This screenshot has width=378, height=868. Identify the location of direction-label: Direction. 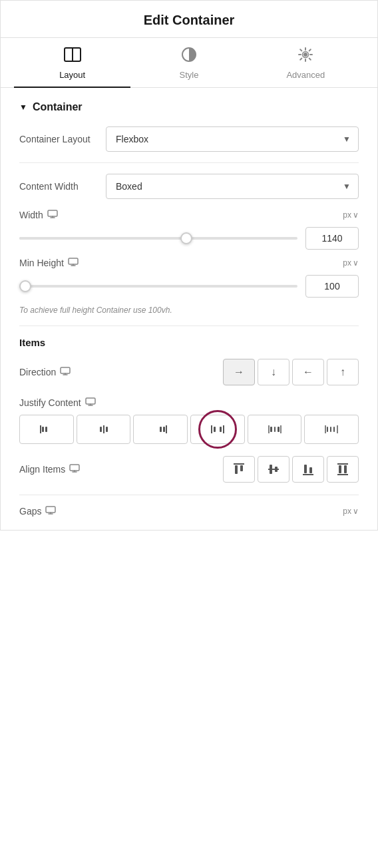
(121, 372).